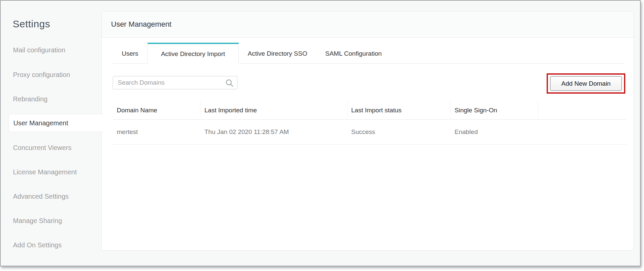 The height and width of the screenshot is (271, 644). What do you see at coordinates (193, 54) in the screenshot?
I see `tab-label: Active Directory Import` at bounding box center [193, 54].